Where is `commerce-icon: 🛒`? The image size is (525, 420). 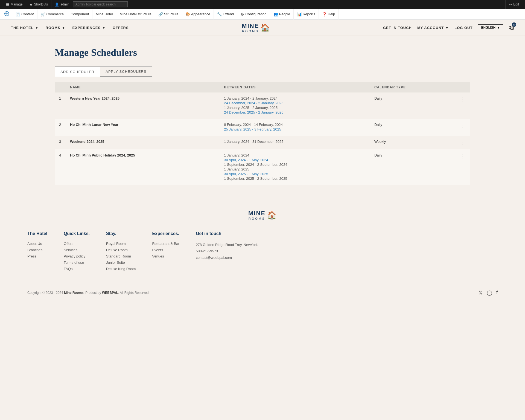
commerce-icon: 🛒 is located at coordinates (43, 14).